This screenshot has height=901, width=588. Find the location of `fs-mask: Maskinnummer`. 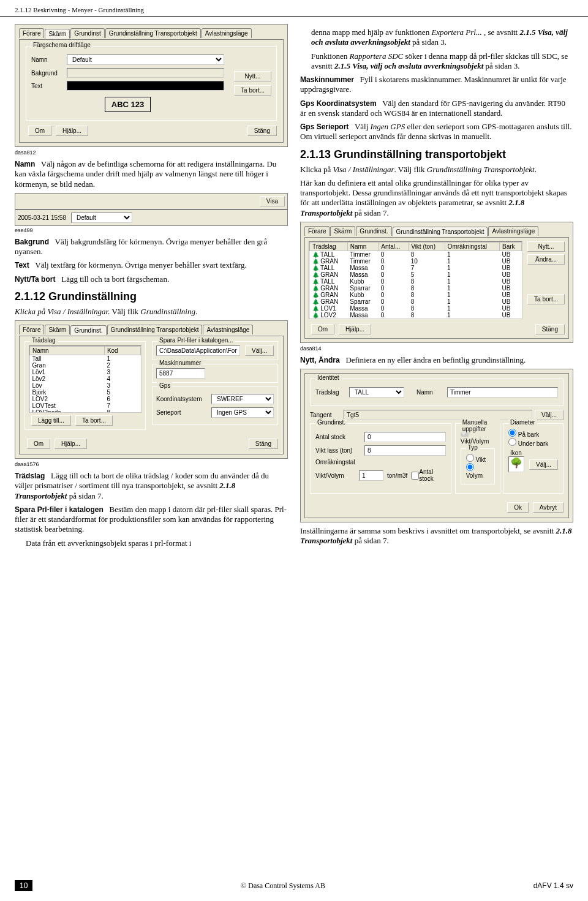

fs-mask: Maskinnummer is located at coordinates (180, 363).